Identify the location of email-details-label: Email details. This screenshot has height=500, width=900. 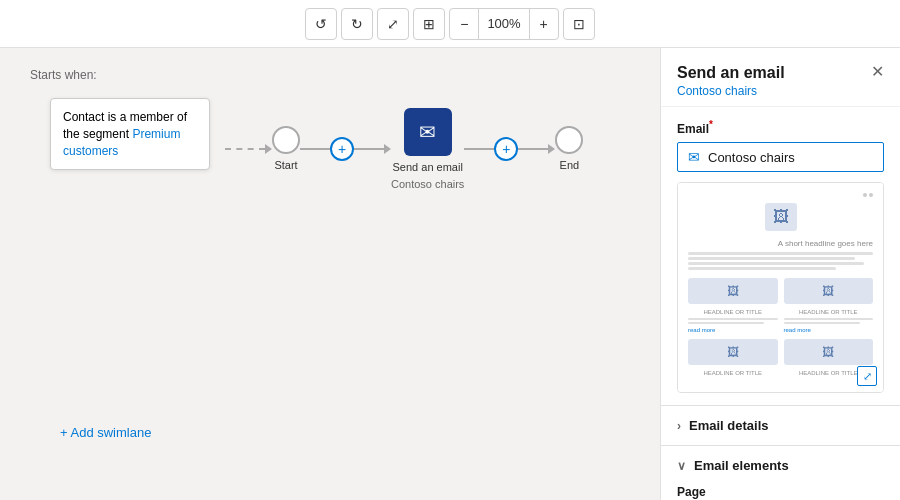
(728, 426).